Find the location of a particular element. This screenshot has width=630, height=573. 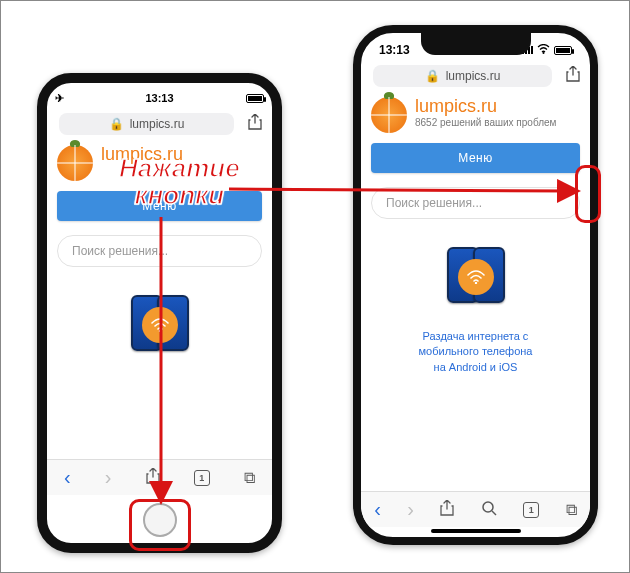

menu-button: Меню is located at coordinates (476, 158).